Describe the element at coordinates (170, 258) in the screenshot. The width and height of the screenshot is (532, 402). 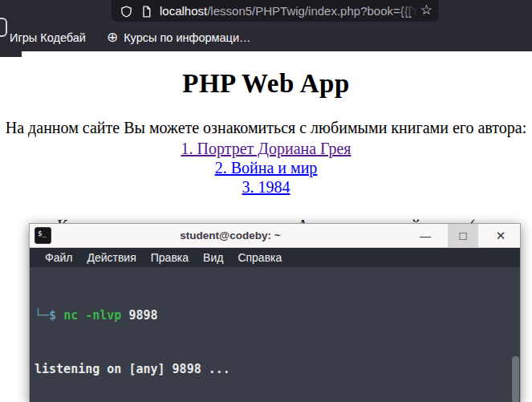
I see `menu-item-edit: Правка` at that location.